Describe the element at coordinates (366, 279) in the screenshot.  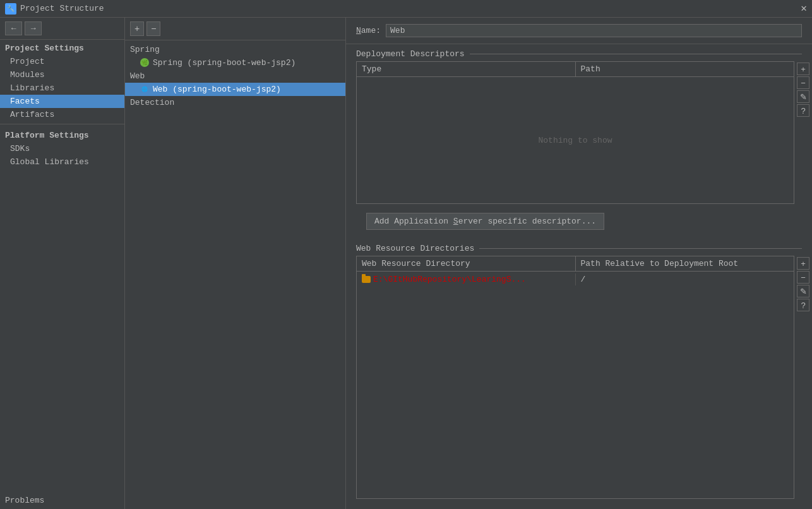
I see `folder-icon` at that location.